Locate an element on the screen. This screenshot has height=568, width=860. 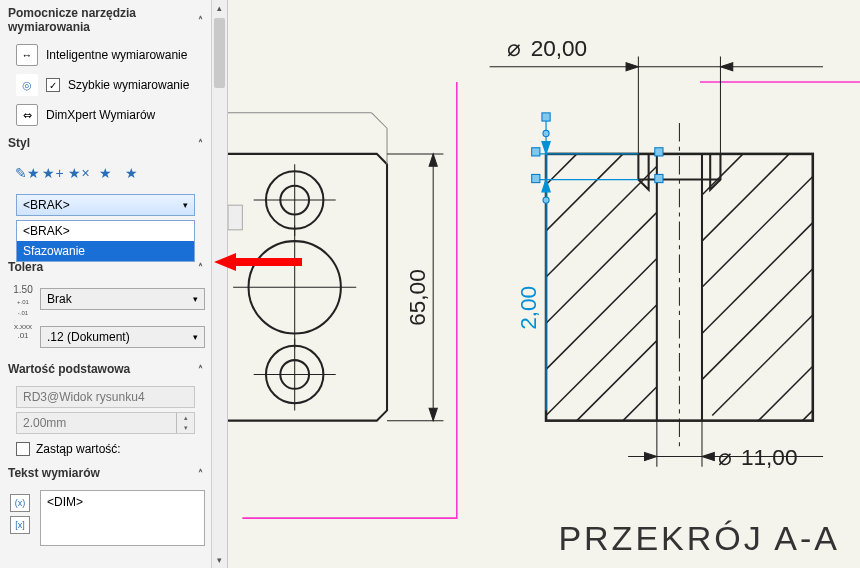
spin-up-icon: ▴ is located at coordinates (185, 418).